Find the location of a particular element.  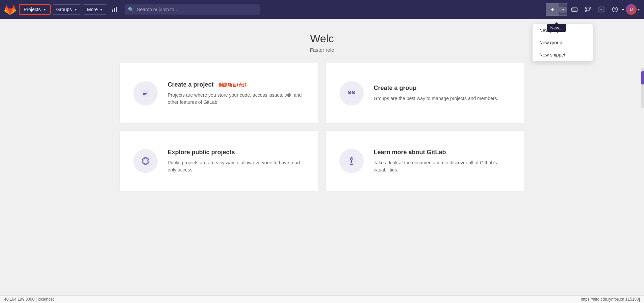

status-right: https://hito.cdn.lynfos.cn 115180| is located at coordinates (611, 299).